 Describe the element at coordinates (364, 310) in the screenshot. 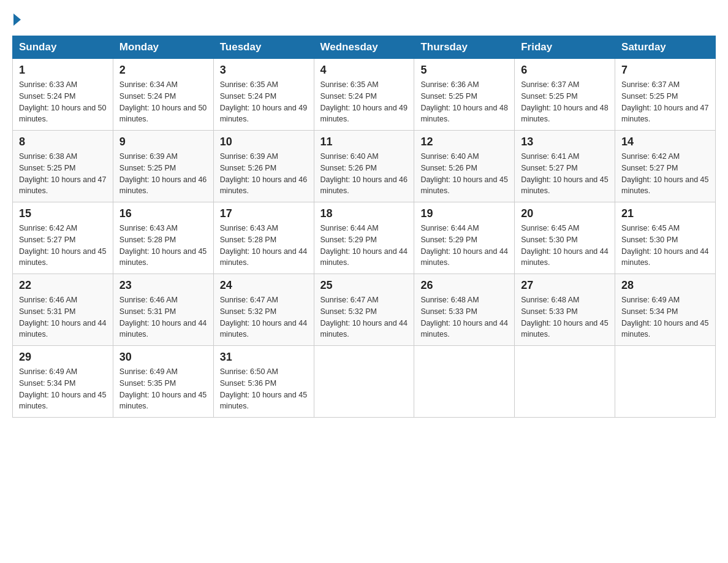

I see `day-cell: 25Sunrise: 6:47 AMSunset: 5:32 PMDayligh…` at that location.